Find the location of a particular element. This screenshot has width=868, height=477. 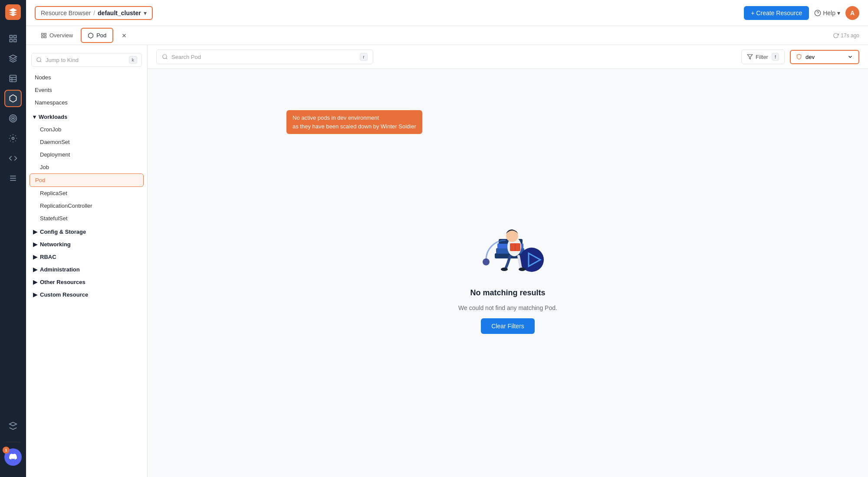

empty-state-title: No matching results is located at coordinates (508, 293).